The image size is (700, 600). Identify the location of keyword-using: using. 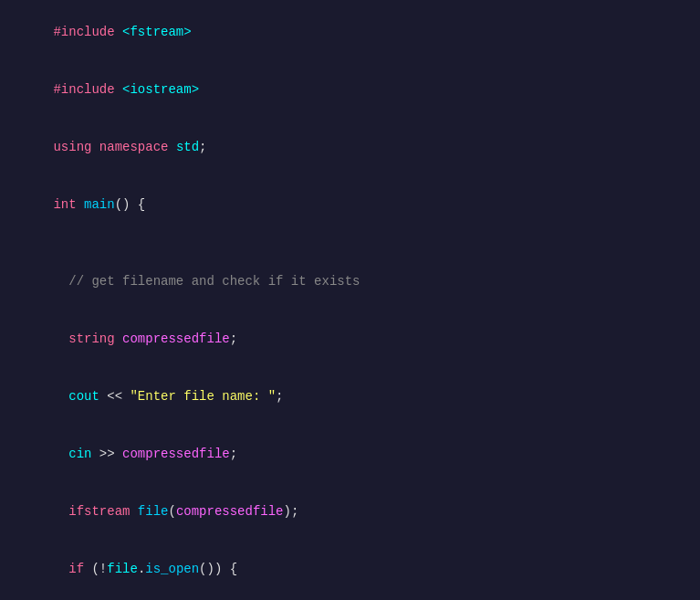
(72, 147).